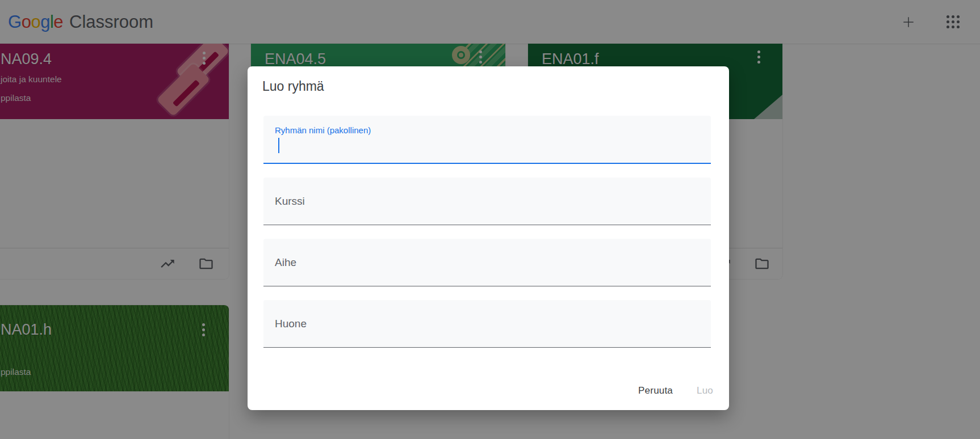  Describe the element at coordinates (487, 263) in the screenshot. I see `subject-input: Aihe` at that location.